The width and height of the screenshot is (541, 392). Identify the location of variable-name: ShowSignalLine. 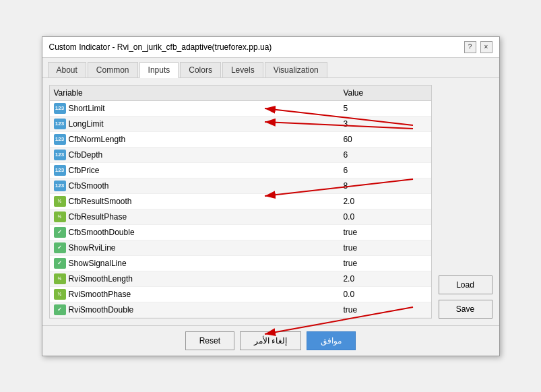
(98, 263).